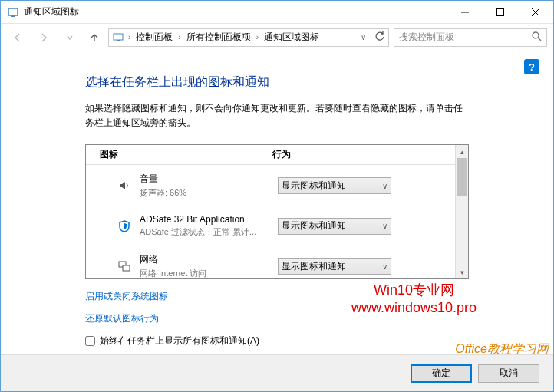  What do you see at coordinates (270, 155) in the screenshot?
I see `list-header: 图标 行为` at bounding box center [270, 155].